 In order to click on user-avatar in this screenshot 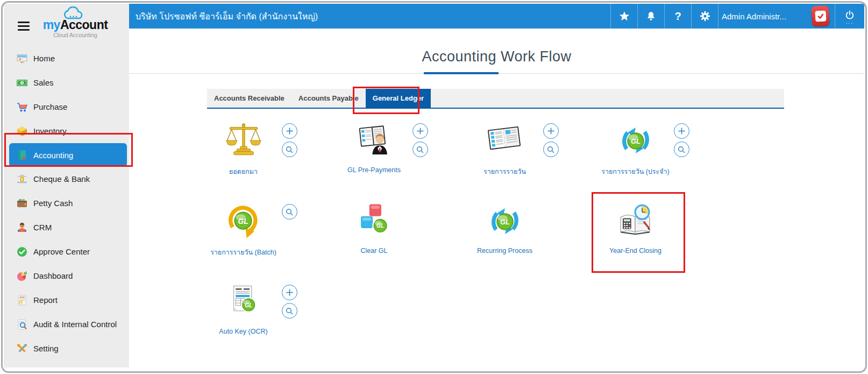, I will do `click(820, 16)`.